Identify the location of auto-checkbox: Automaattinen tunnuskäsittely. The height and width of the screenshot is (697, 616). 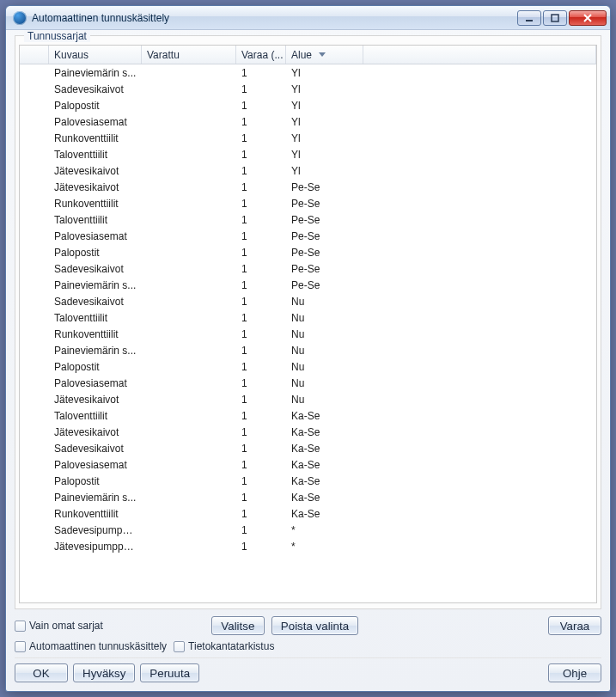
(91, 646).